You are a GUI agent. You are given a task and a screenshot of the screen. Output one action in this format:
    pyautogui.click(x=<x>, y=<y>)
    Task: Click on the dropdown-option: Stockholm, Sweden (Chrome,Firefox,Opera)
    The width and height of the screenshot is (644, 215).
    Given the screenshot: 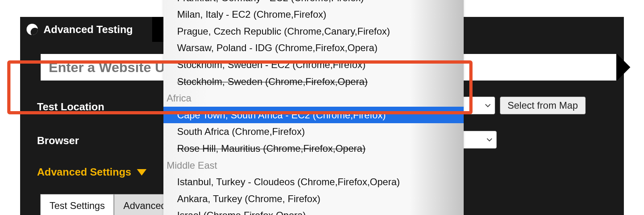 What is the action you would take?
    pyautogui.click(x=314, y=82)
    